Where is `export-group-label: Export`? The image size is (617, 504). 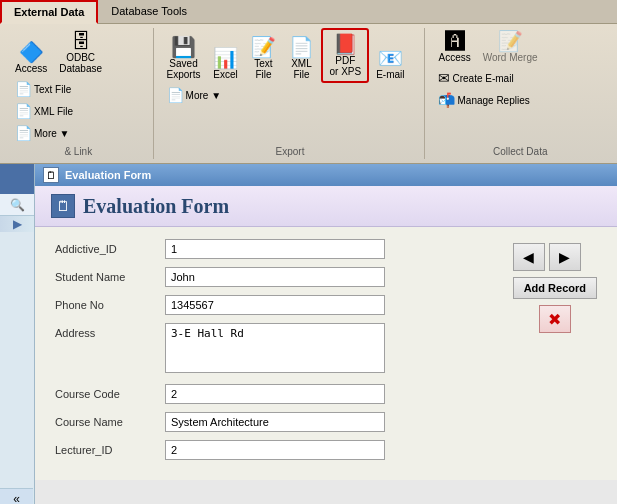 export-group-label: Export is located at coordinates (290, 152).